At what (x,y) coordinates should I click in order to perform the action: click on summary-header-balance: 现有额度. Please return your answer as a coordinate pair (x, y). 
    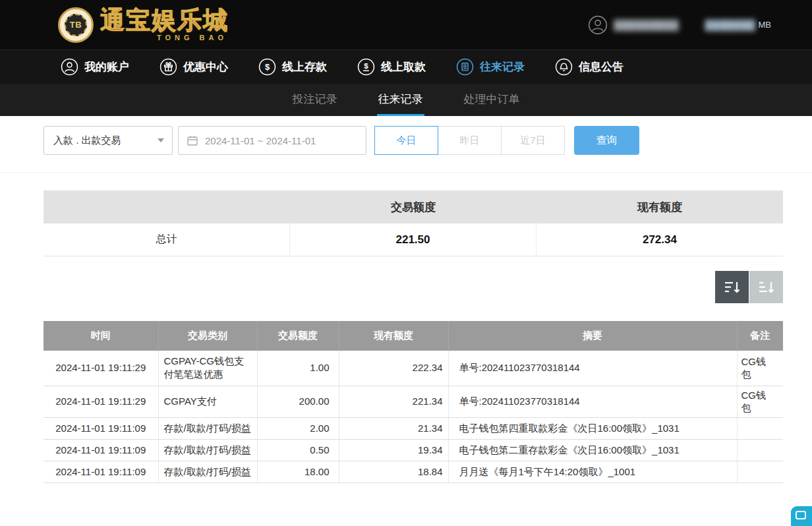
    Looking at the image, I should click on (660, 207).